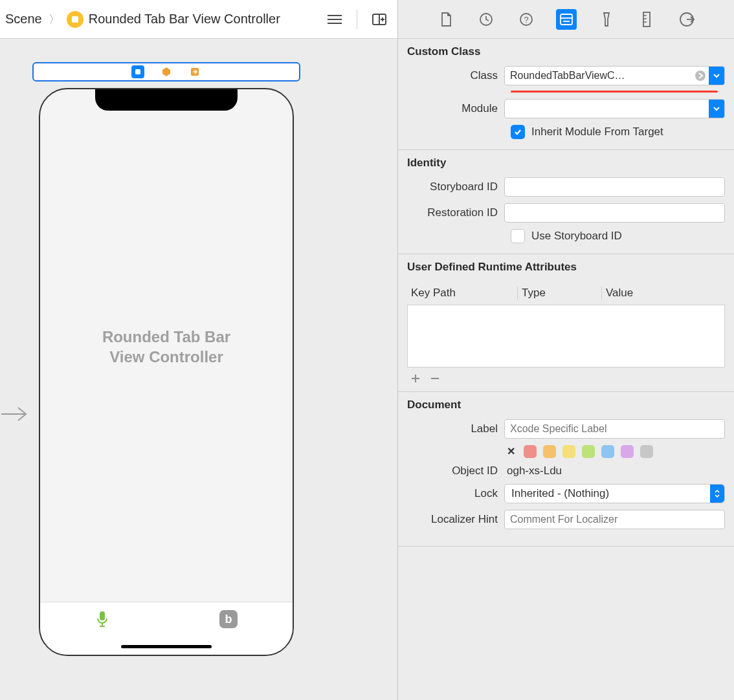 The width and height of the screenshot is (734, 700). What do you see at coordinates (717, 109) in the screenshot?
I see `module-dropdown-button` at bounding box center [717, 109].